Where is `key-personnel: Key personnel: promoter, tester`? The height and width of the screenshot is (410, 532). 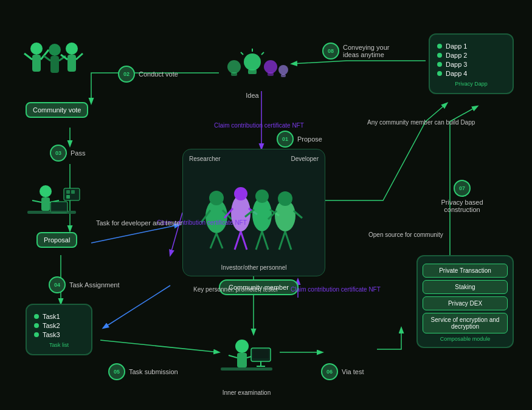 key-personnel: Key personnel: promoter, tester is located at coordinates (236, 290).